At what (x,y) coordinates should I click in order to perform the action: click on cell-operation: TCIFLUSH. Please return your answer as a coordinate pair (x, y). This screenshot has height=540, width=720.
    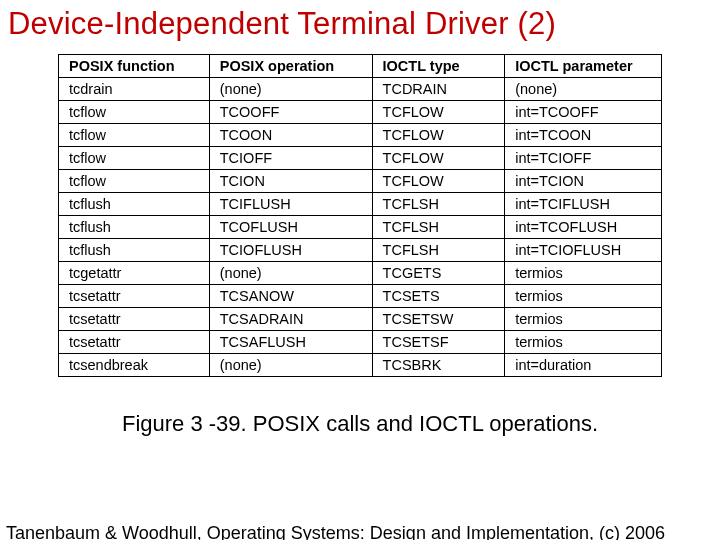
    Looking at the image, I should click on (290, 204).